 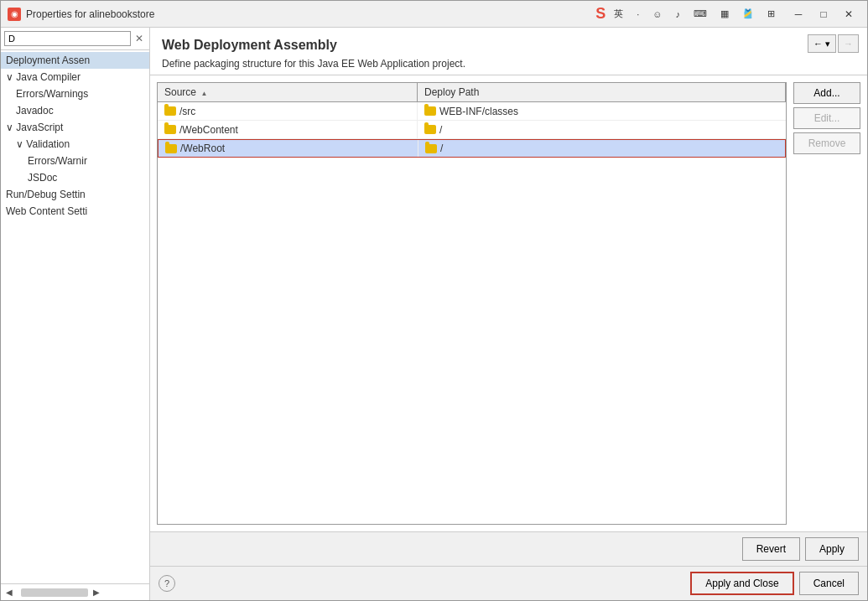 I want to click on scroll-left-button: ◀, so click(x=9, y=593).